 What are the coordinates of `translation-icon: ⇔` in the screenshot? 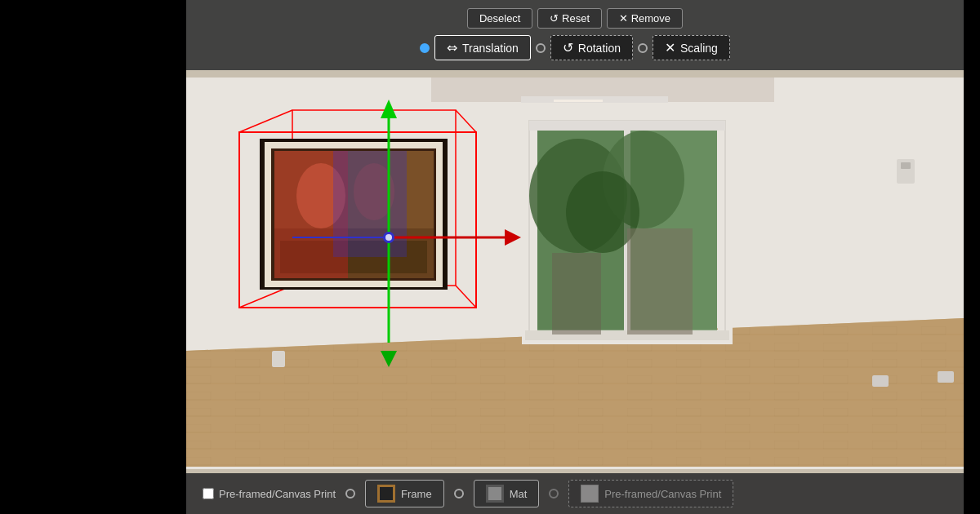 It's located at (452, 47).